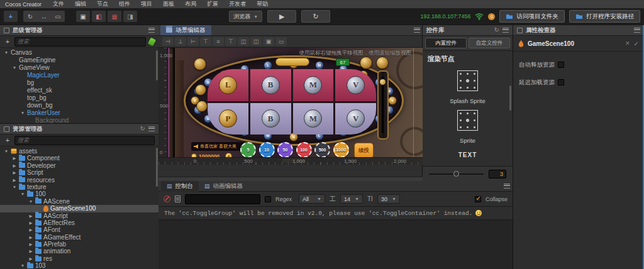 This screenshot has height=269, width=644. What do you see at coordinates (224, 186) in the screenshot?
I see `console-tab: ▤ 动画编辑器` at bounding box center [224, 186].